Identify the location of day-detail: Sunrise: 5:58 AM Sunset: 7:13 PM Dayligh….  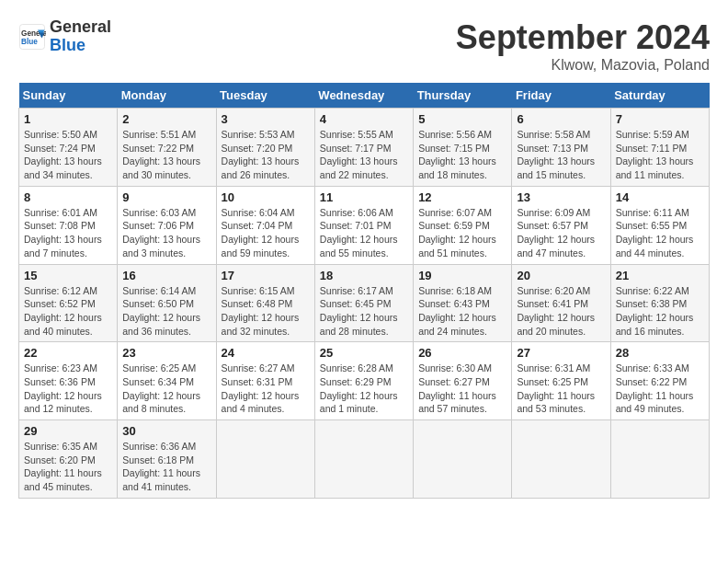
(561, 155).